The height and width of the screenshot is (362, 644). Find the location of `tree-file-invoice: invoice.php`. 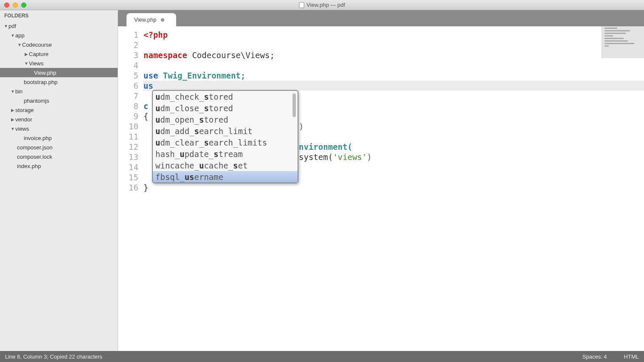

tree-file-invoice: invoice.php is located at coordinates (59, 138).